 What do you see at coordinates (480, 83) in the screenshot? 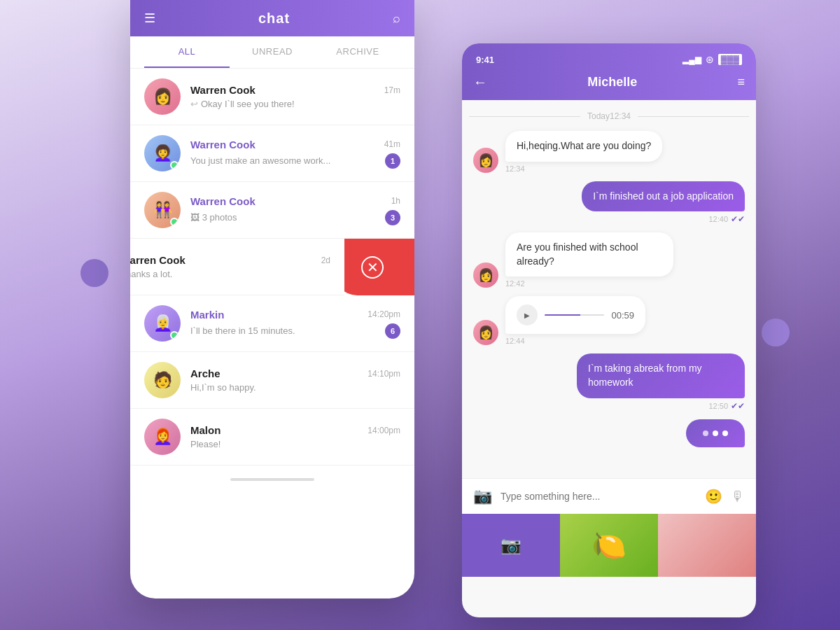
I see `back-button: ←` at bounding box center [480, 83].